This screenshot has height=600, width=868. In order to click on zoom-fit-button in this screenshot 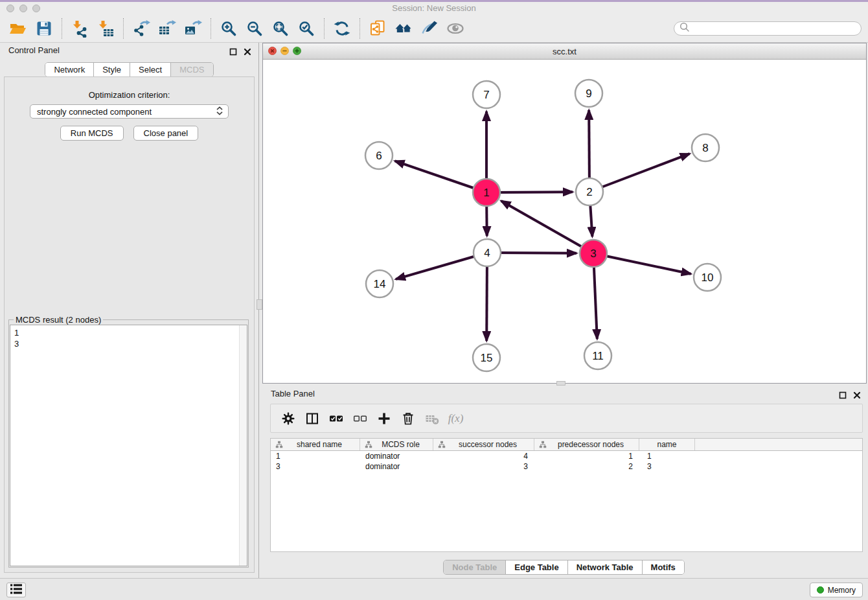, I will do `click(280, 29)`.